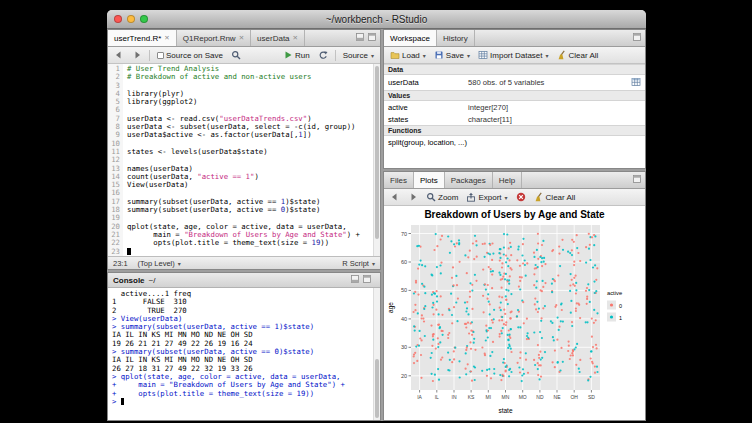 The image size is (752, 423). What do you see at coordinates (358, 264) in the screenshot?
I see `file-type-selector: R Script ▾` at bounding box center [358, 264].